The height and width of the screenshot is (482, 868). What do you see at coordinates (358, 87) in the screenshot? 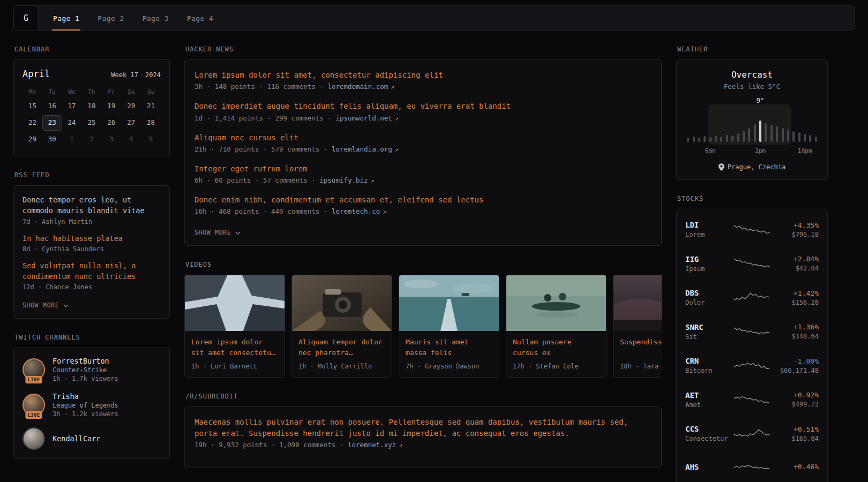
I see `news-item-domain: loremdomain.com` at bounding box center [358, 87].